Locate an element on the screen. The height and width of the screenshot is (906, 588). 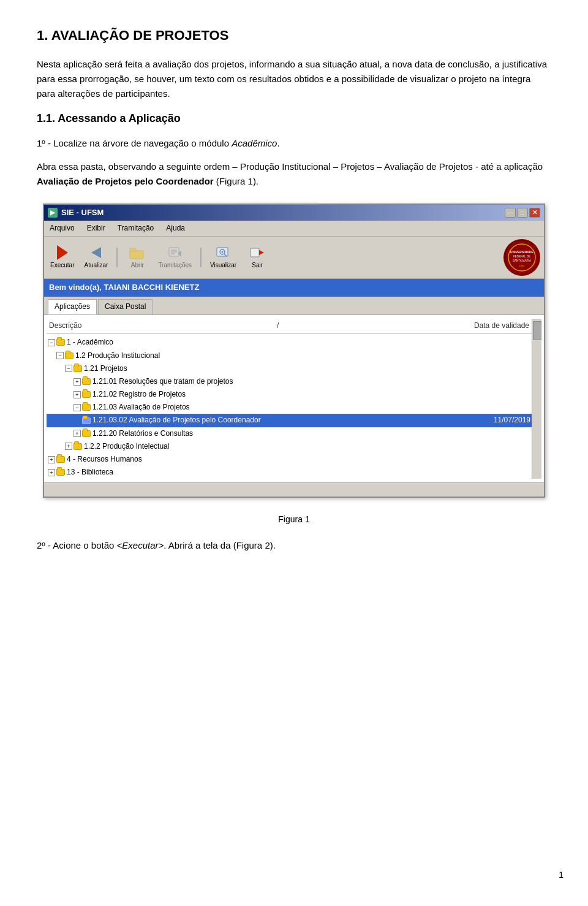
figure-caption: Figura 1 is located at coordinates (294, 519).